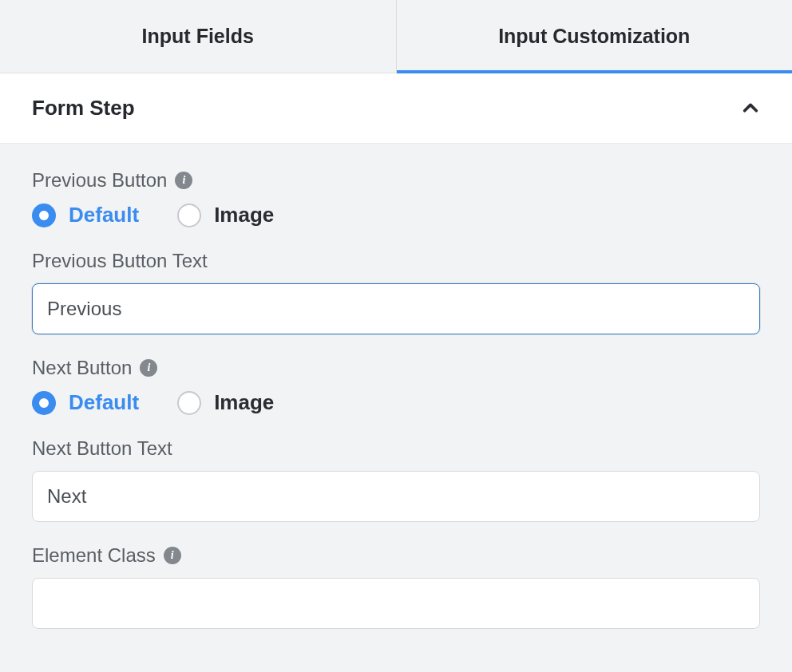 This screenshot has width=792, height=672. Describe the element at coordinates (244, 215) in the screenshot. I see `radio-label-previous-image: Image` at that location.